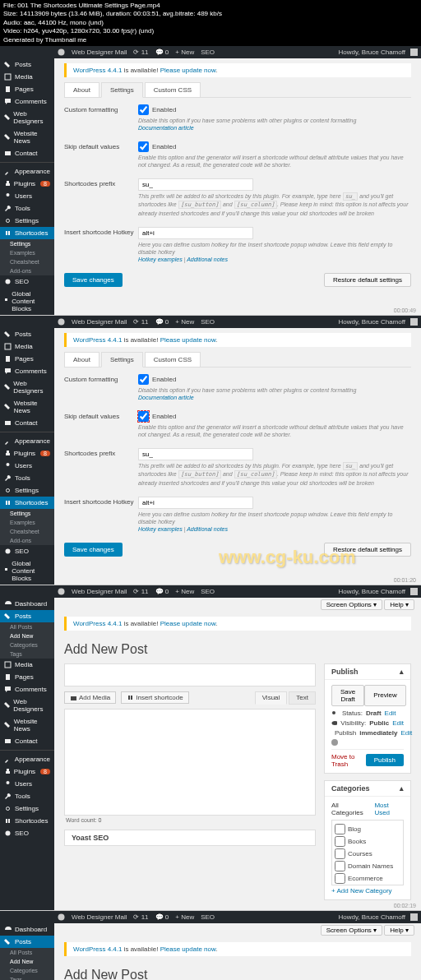 This screenshot has width=421, height=980. What do you see at coordinates (368, 842) in the screenshot?
I see `category-item: Books` at bounding box center [368, 842].